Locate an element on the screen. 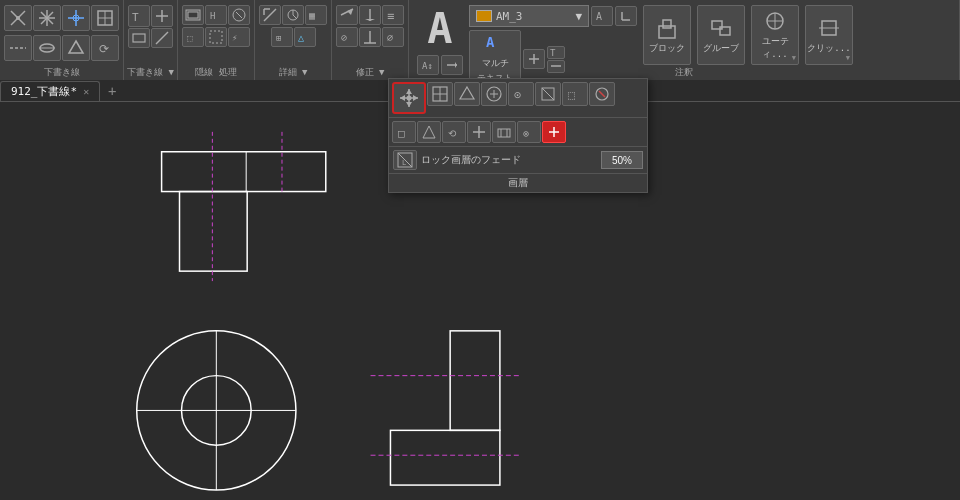  group-hidden: H ⬚ is located at coordinates (216, 40).